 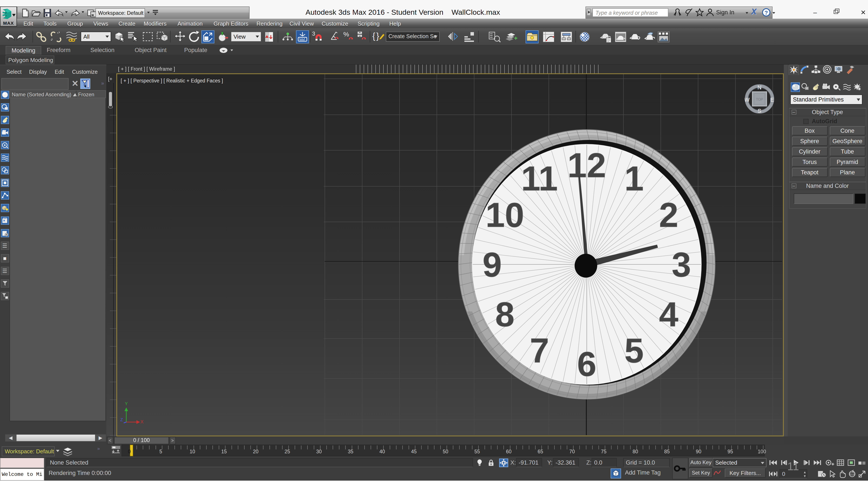 What do you see at coordinates (586, 165) in the screenshot?
I see `svg-text: 12` at bounding box center [586, 165].